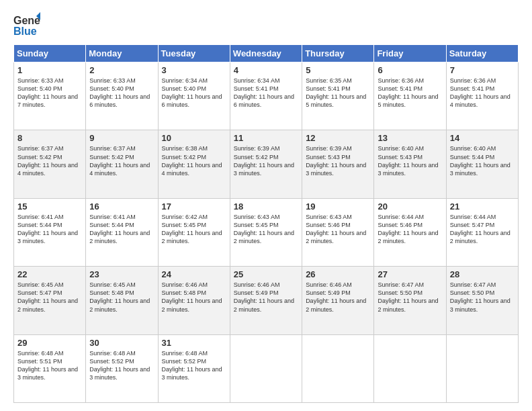 The height and width of the screenshot is (411, 532). Describe the element at coordinates (27, 20) in the screenshot. I see `svg-text: General` at that location.